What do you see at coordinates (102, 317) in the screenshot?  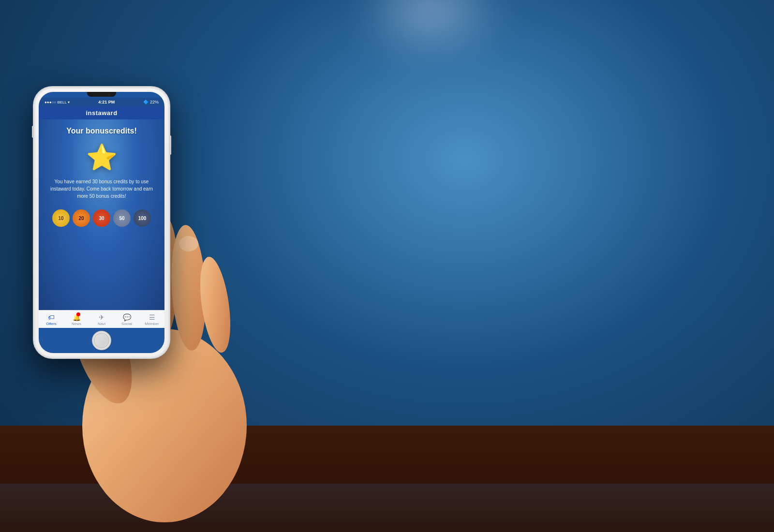 I see `navi-icon: ✈` at bounding box center [102, 317].